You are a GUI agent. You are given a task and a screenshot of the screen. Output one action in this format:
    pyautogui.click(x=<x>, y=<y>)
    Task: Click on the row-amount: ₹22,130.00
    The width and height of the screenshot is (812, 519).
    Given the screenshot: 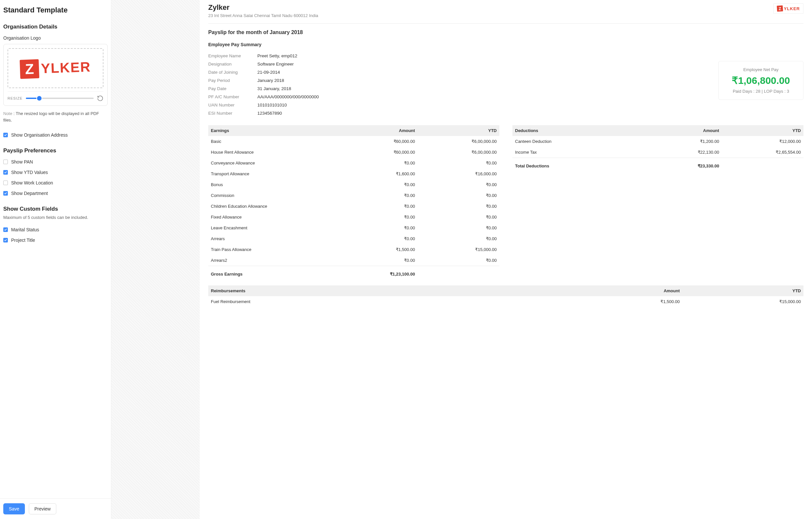 What is the action you would take?
    pyautogui.click(x=681, y=152)
    